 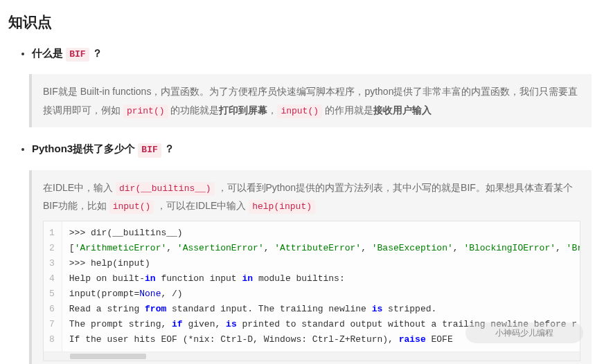 I want to click on line-number: 1, so click(x=52, y=233).